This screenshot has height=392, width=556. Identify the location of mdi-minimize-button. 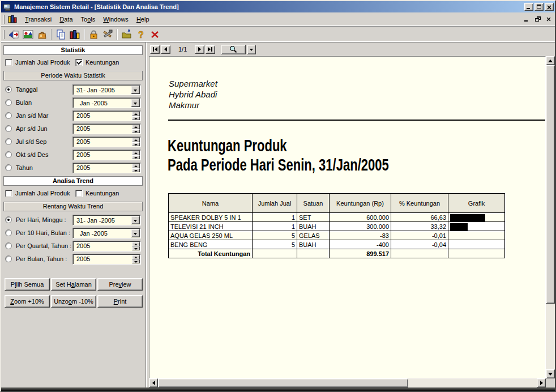
(527, 19).